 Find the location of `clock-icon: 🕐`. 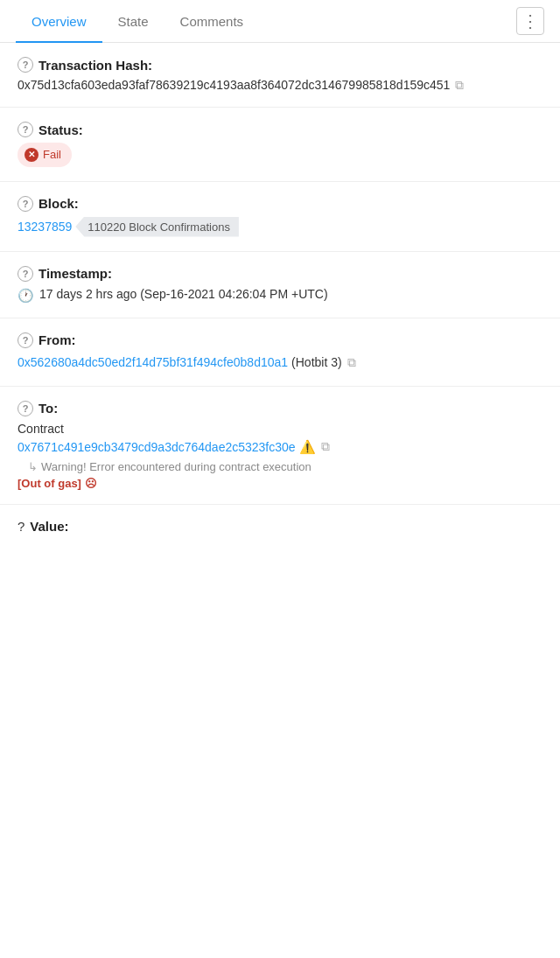

clock-icon: 🕐 is located at coordinates (26, 296).